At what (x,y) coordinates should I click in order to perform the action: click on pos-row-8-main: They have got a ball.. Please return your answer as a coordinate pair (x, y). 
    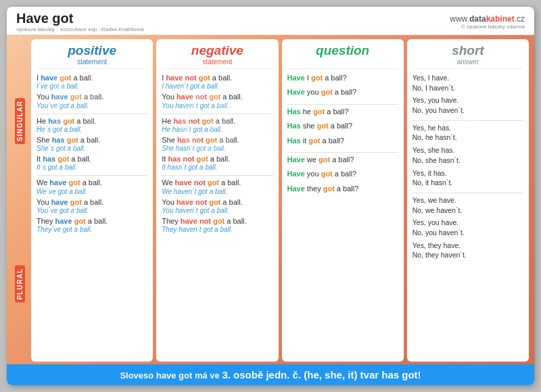
    Looking at the image, I should click on (92, 221).